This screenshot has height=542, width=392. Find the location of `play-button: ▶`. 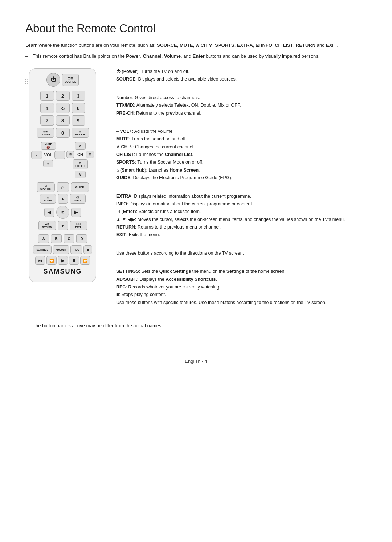

play-button: ▶ is located at coordinates (63, 260).